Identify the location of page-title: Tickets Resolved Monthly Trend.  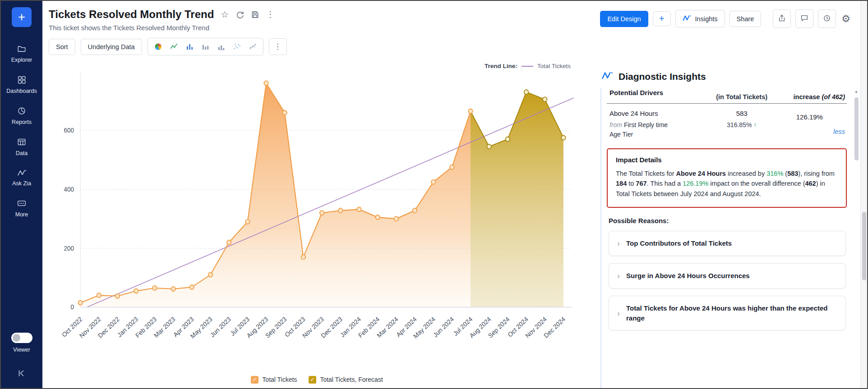
(131, 14).